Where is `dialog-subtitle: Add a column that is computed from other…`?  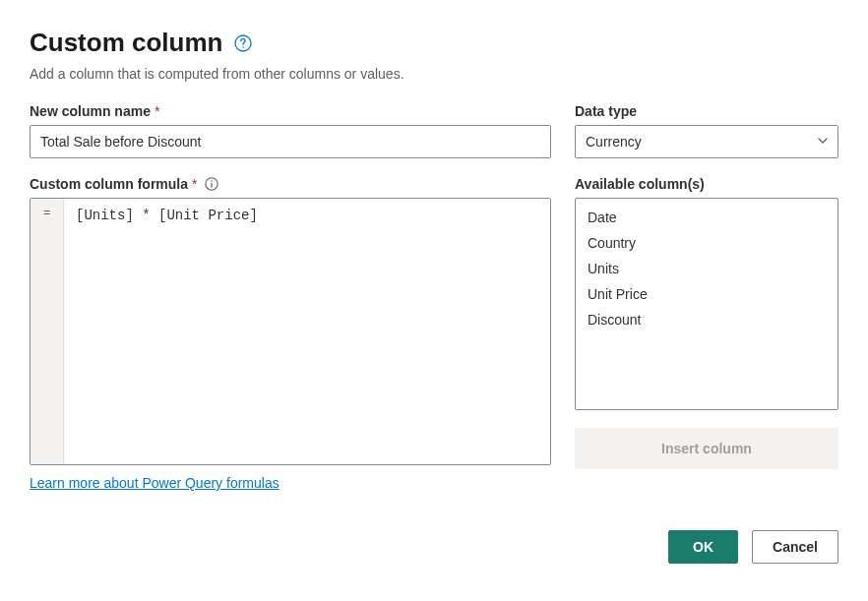
dialog-subtitle: Add a column that is computed from other… is located at coordinates (434, 74).